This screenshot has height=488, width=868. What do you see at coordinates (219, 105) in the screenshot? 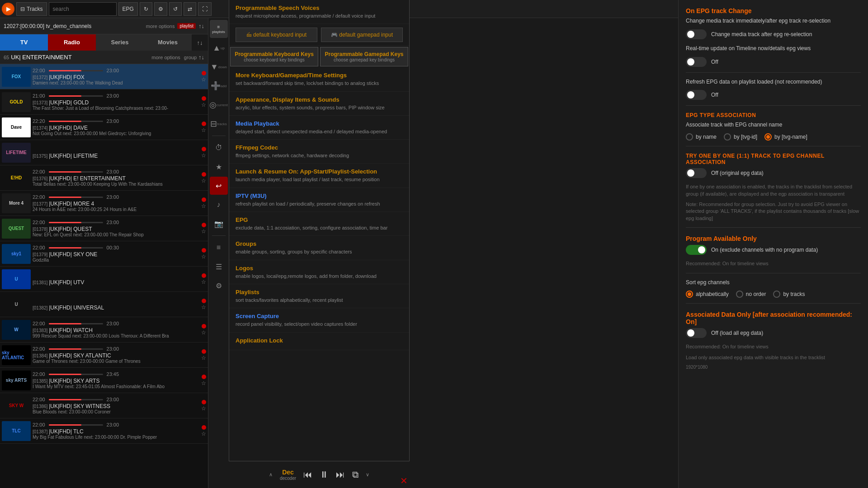
I see `sidebar-item-current: ◎ current` at bounding box center [219, 105].